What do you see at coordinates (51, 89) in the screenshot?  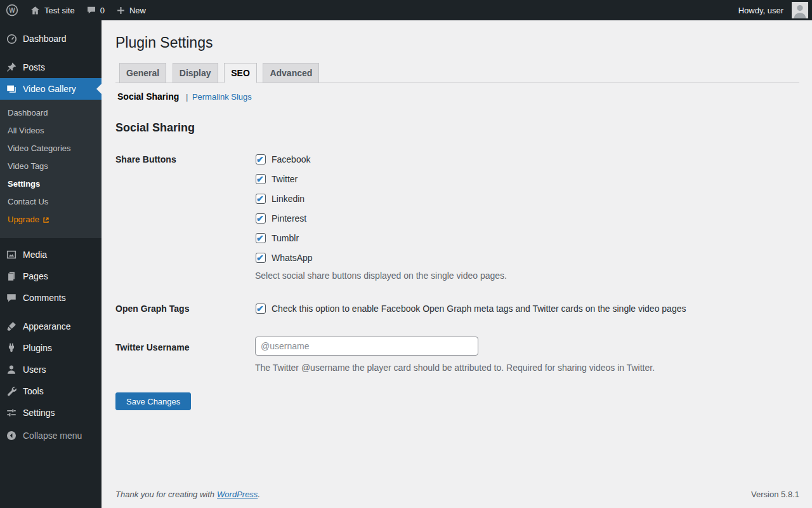 I see `sidebar-item-video-gallery: Video Gallery` at bounding box center [51, 89].